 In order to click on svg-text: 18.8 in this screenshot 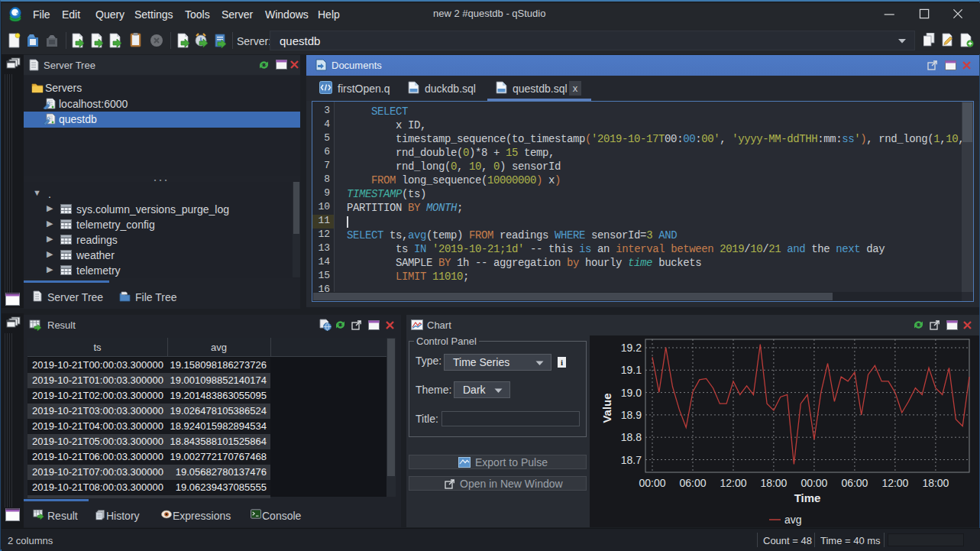, I will do `click(631, 437)`.